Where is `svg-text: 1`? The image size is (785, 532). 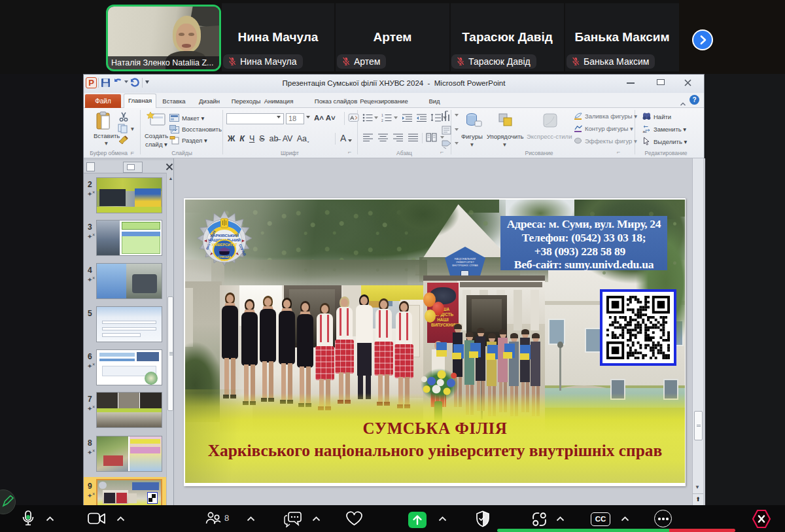 svg-text: 1 is located at coordinates (382, 115).